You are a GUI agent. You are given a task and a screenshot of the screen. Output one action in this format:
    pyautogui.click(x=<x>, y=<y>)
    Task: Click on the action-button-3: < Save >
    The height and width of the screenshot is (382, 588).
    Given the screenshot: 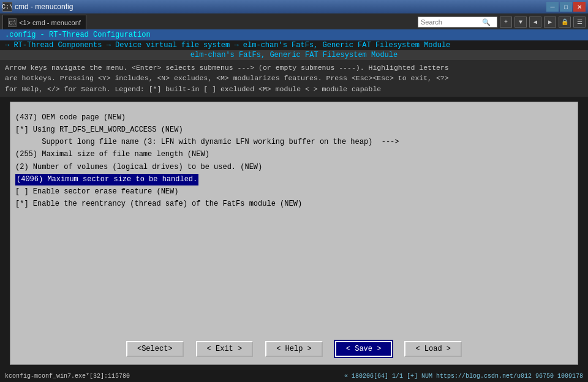 What is the action you would take?
    pyautogui.click(x=364, y=349)
    